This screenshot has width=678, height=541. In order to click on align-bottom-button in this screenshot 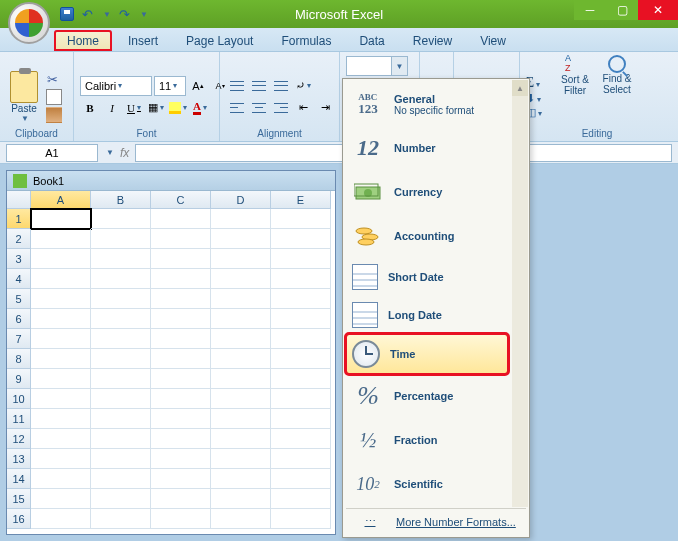, I will do `click(281, 86)`.